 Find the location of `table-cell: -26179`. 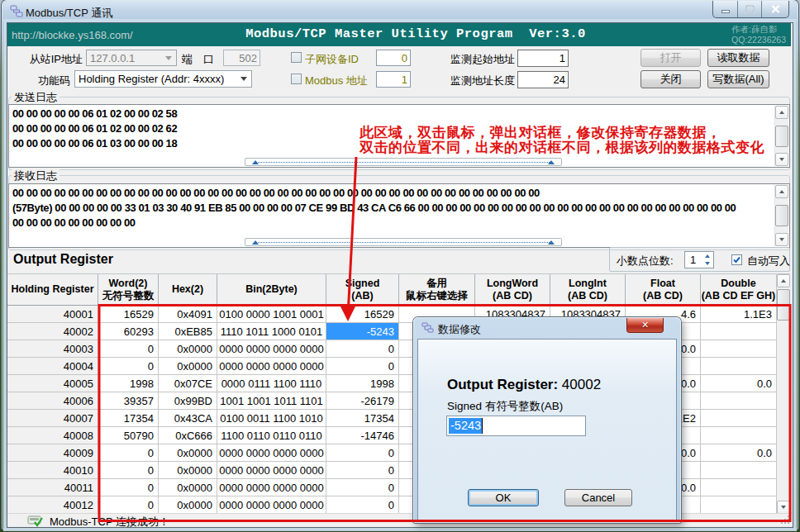

table-cell: -26179 is located at coordinates (363, 401).